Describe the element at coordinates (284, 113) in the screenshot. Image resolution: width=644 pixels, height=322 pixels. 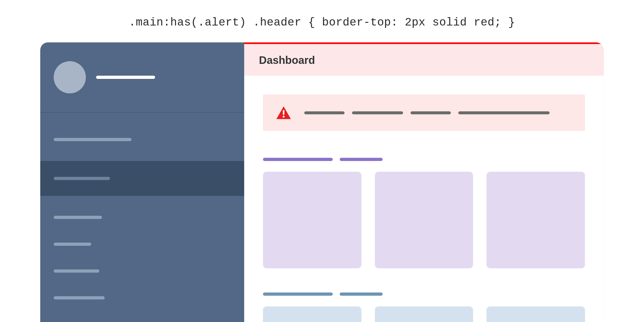
I see `warning-icon` at that location.